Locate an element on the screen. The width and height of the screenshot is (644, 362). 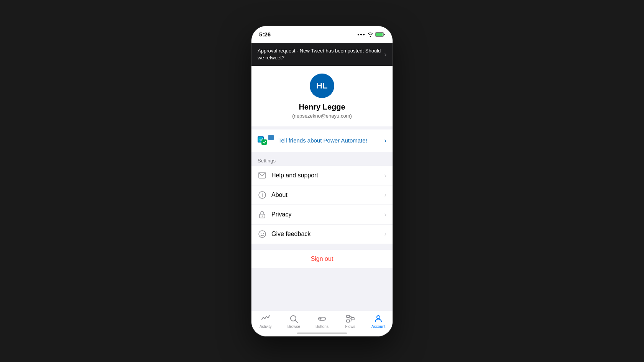
privacy-chevron-icon: › is located at coordinates (386, 215).